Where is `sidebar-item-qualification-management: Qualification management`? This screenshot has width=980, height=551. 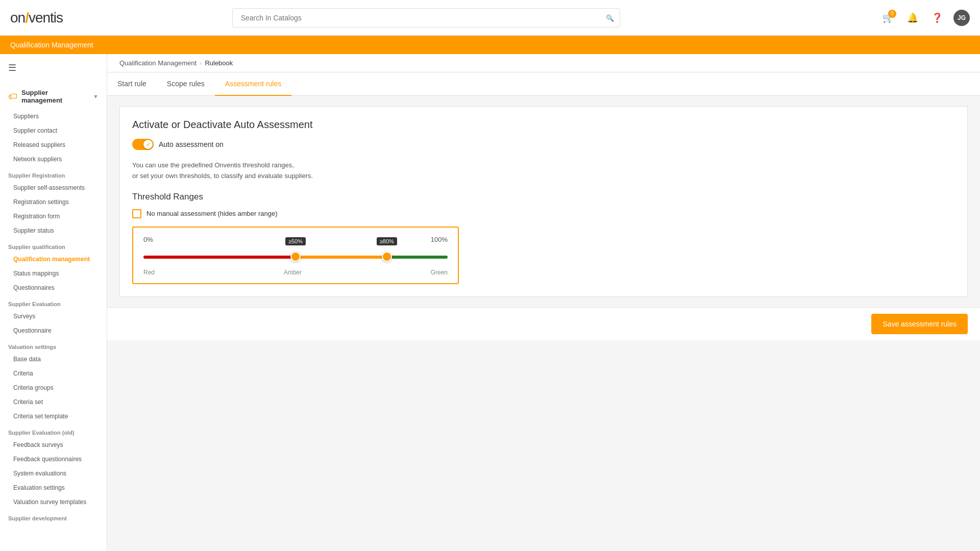
sidebar-item-qualification-management: Qualification management is located at coordinates (53, 259).